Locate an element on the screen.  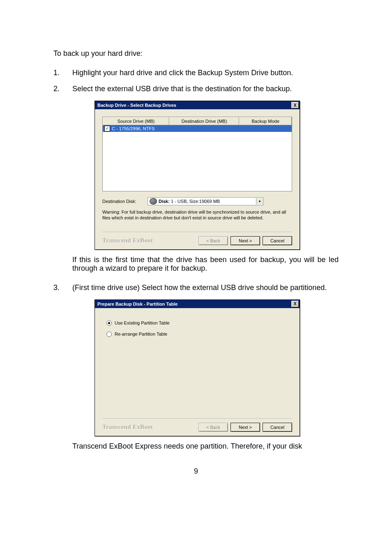
destination-disk-value: Disk: 1 - USB, Size:19069 MB is located at coordinates (207, 201).